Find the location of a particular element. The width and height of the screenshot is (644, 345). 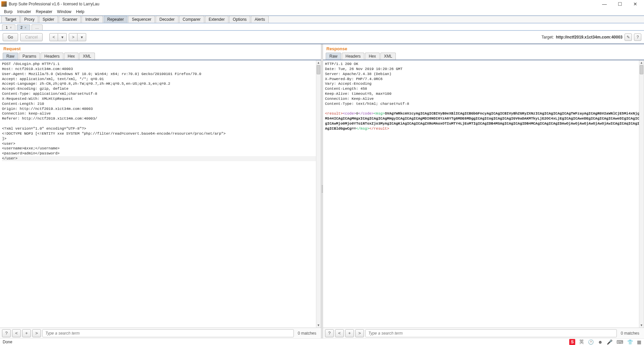

response-search-input is located at coordinates (491, 333).